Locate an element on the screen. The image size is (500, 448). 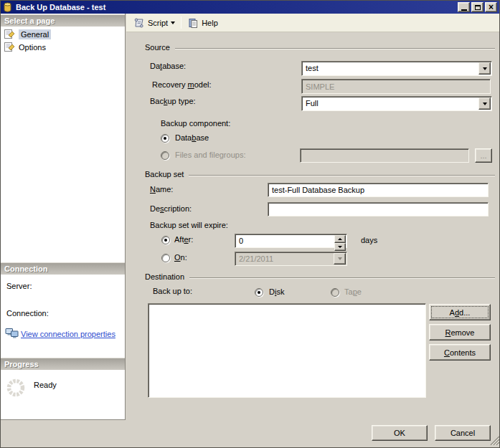
backup-component-label: Backup component: is located at coordinates (195, 123).